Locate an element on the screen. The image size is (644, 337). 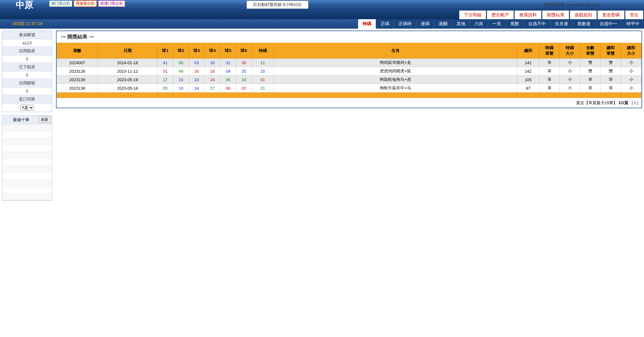
top-menu-item-5: 更改密碼 is located at coordinates (611, 15).